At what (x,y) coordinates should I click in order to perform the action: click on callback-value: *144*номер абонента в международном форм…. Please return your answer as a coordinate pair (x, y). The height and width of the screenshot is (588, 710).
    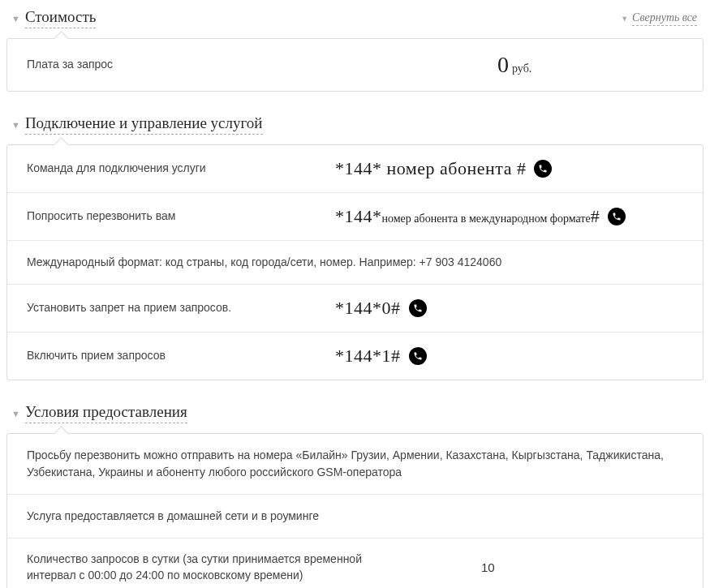
    Looking at the image, I should click on (510, 217).